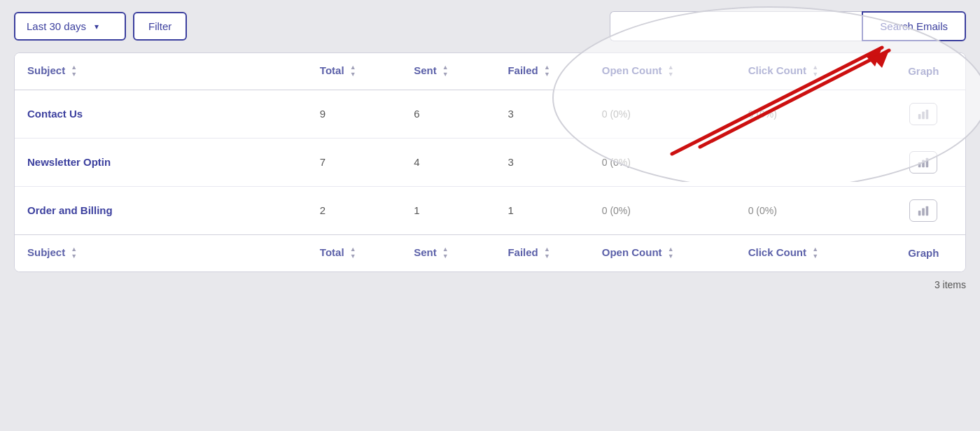 The width and height of the screenshot is (980, 431). Describe the element at coordinates (924, 71) in the screenshot. I see `col-header-graph: Graph` at that location.